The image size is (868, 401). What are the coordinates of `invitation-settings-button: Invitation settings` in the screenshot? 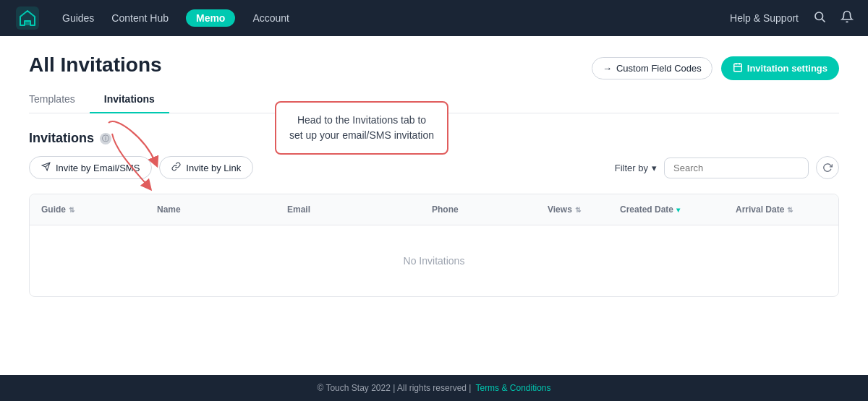 It's located at (780, 68).